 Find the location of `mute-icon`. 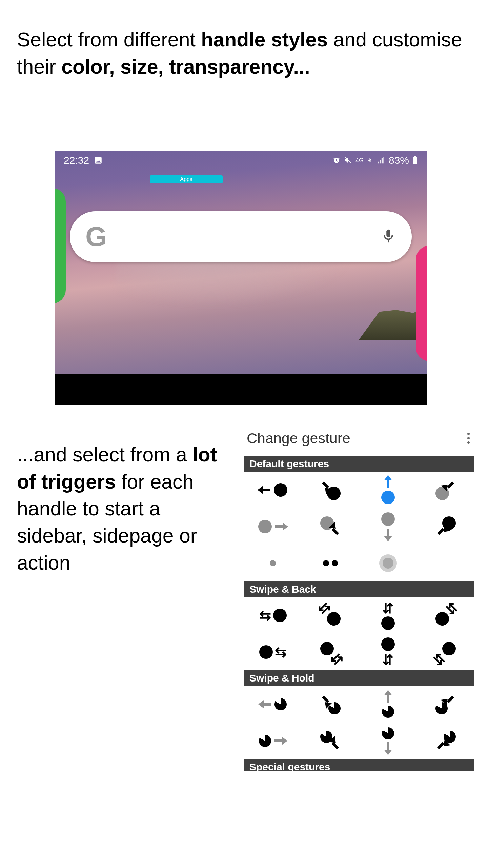

mute-icon is located at coordinates (348, 160).